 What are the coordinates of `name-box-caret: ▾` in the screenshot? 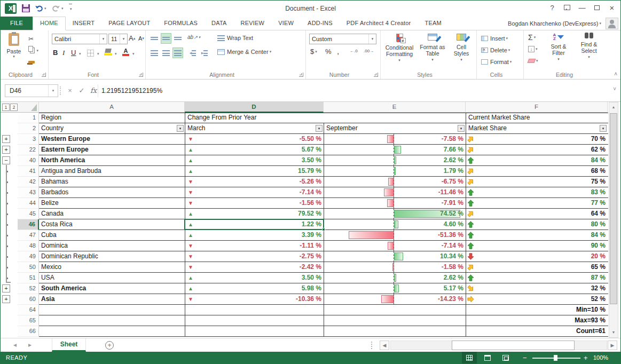 It's located at (53, 91).